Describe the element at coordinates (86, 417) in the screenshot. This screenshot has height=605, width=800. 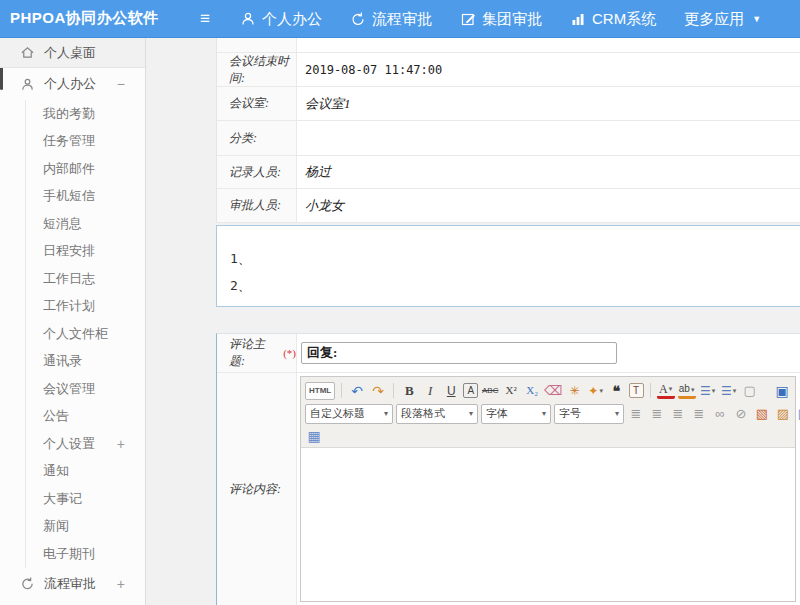
I see `sidebar-item-announcement: 公告` at that location.